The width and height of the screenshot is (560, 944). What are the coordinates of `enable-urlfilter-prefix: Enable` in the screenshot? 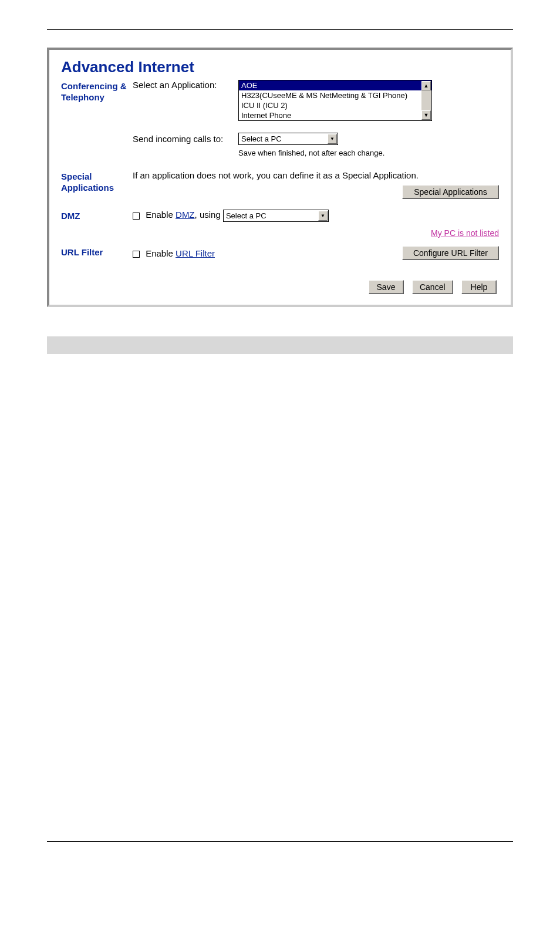 It's located at (161, 254).